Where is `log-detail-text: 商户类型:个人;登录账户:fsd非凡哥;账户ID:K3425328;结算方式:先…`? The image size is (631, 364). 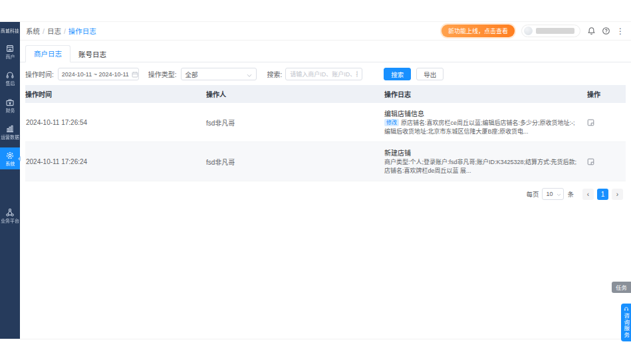 log-detail-text: 商户类型:个人;登录账户:fsd非凡哥;账户ID:K3425328;结算方式:先… is located at coordinates (481, 167).